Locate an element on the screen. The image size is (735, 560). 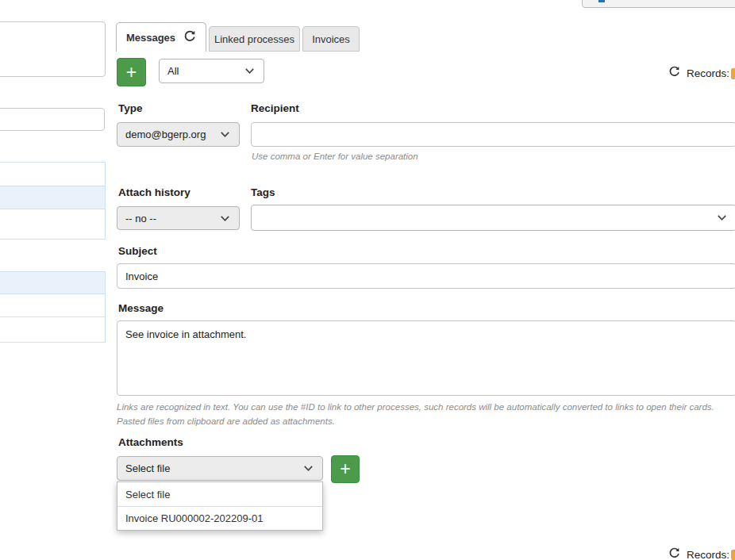
tab-messages: Messages is located at coordinates (161, 36).